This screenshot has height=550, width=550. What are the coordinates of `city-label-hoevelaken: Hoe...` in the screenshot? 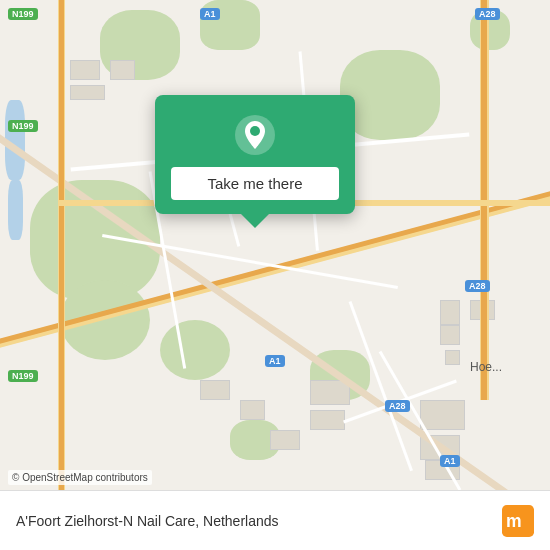 It's located at (486, 367).